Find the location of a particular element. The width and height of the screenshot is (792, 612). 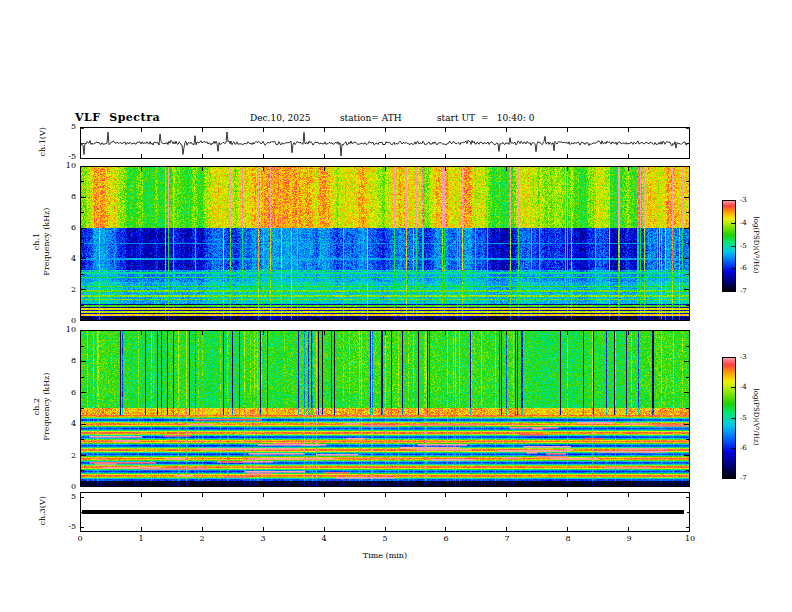

ch1-voltage-tick-label: 5 is located at coordinates (64, 127).